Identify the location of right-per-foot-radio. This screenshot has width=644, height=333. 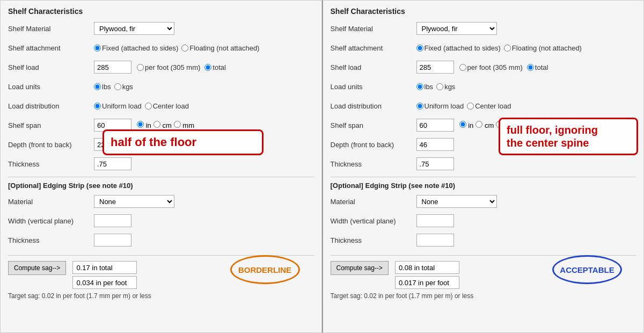
(463, 68).